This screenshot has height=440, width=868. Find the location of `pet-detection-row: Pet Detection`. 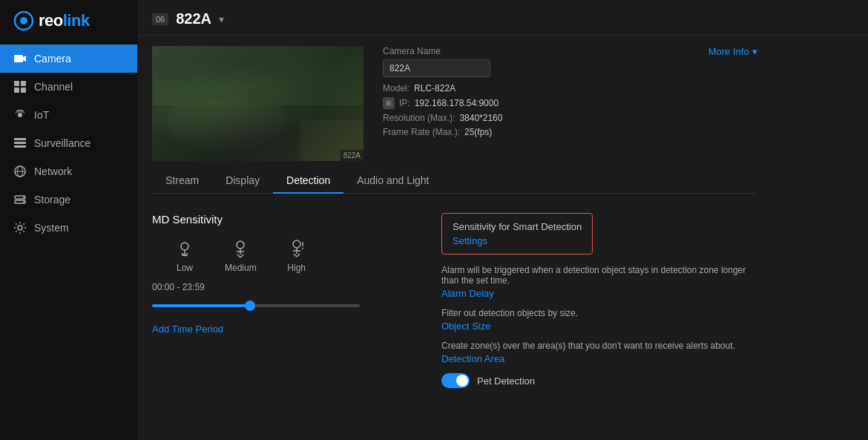

pet-detection-row: Pet Detection is located at coordinates (599, 381).